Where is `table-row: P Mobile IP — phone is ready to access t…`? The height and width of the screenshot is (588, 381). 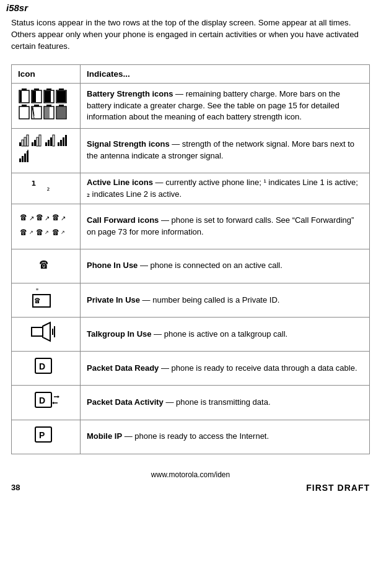 table-row: P Mobile IP — phone is ready to access t… is located at coordinates (191, 437).